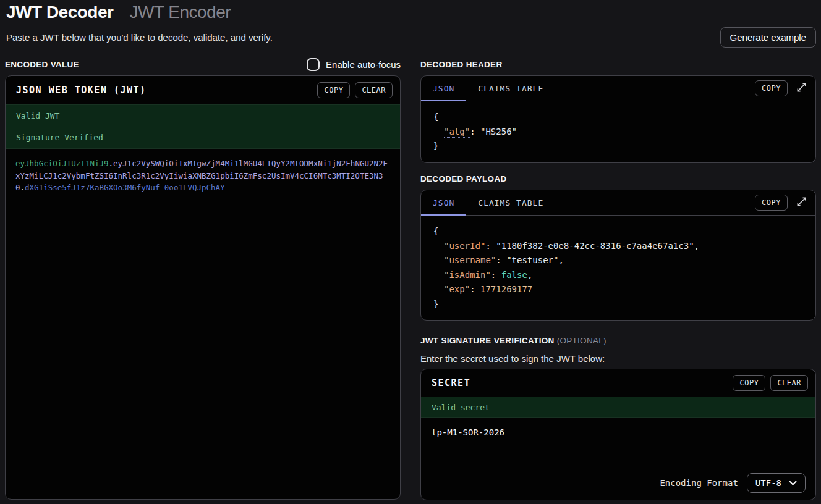 The height and width of the screenshot is (504, 821). What do you see at coordinates (768, 37) in the screenshot?
I see `generate-example-button: Generate example` at bounding box center [768, 37].